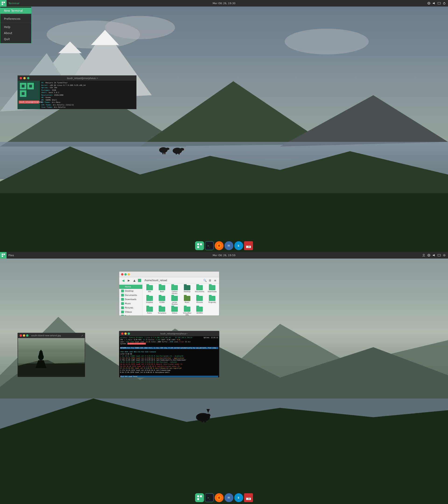 Image resolution: width=448 pixels, height=504 pixels. What do you see at coordinates (200, 301) in the screenshot?
I see `fm-file-pictures: Pictures` at bounding box center [200, 301].